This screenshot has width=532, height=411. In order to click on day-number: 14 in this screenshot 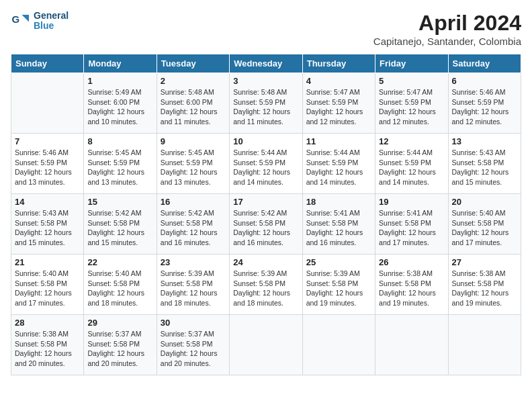, I will do `click(47, 201)`.